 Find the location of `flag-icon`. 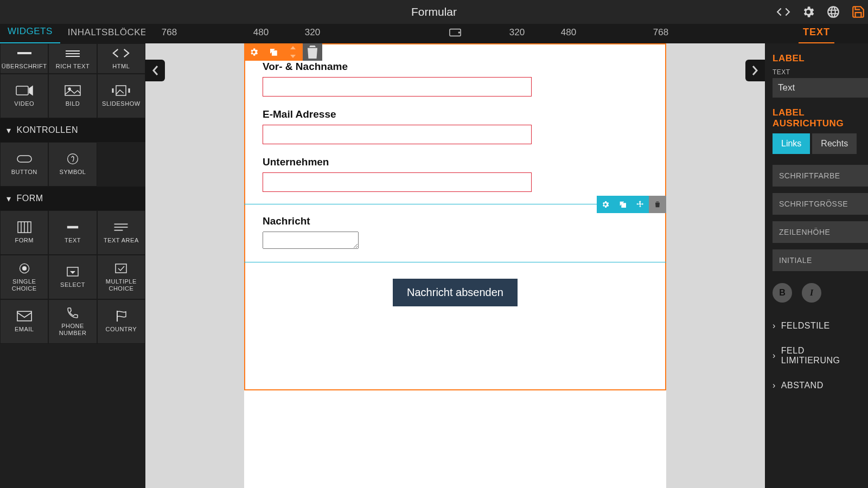

flag-icon is located at coordinates (121, 316).